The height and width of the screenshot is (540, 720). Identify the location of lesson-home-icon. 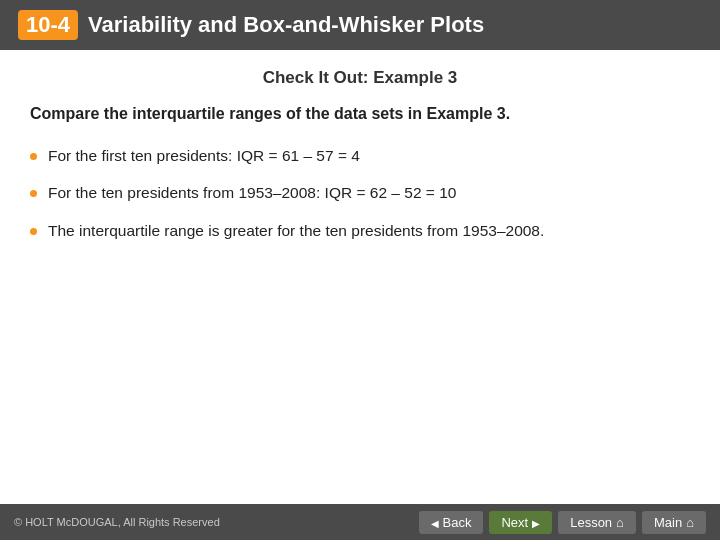
(620, 522).